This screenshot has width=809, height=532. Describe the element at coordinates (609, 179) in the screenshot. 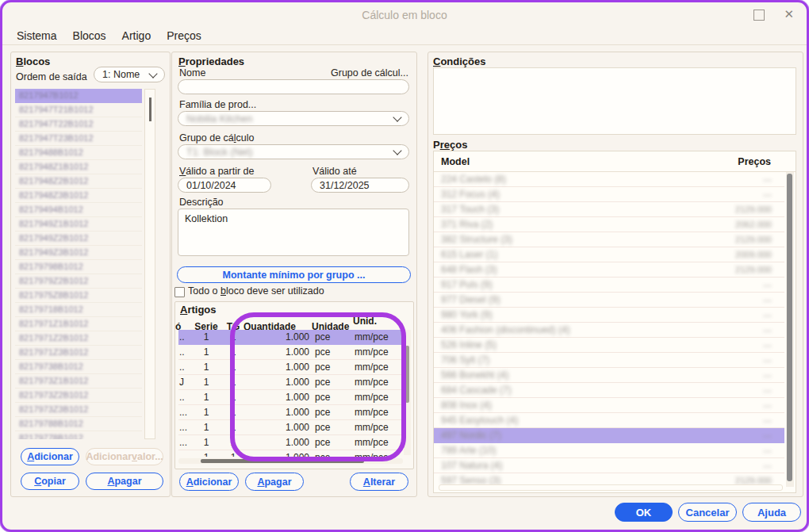

I see `table-row: 224 Castelo (8) ---` at that location.